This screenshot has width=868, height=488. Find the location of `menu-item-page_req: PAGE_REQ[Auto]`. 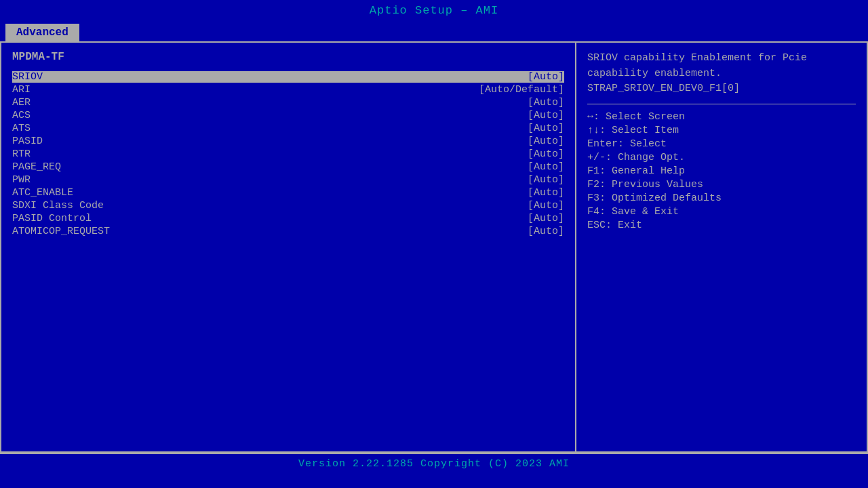

menu-item-page_req: PAGE_REQ[Auto] is located at coordinates (288, 167).